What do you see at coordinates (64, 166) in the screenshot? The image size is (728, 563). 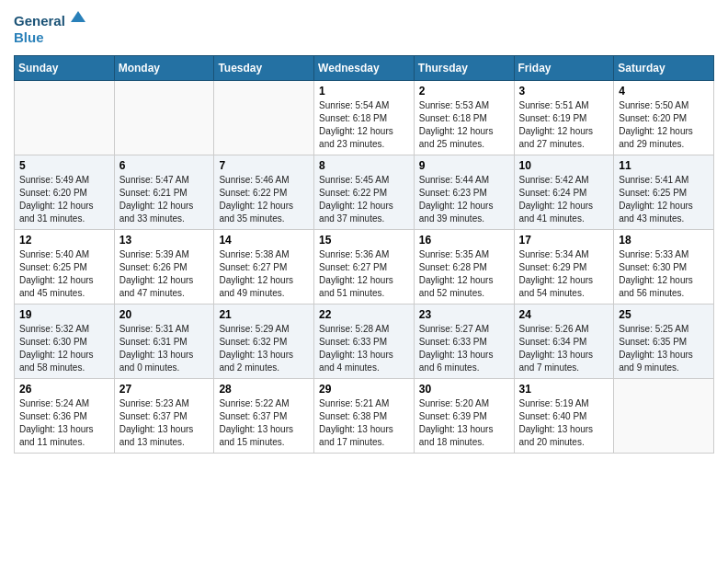 I see `day-number: 5` at bounding box center [64, 166].